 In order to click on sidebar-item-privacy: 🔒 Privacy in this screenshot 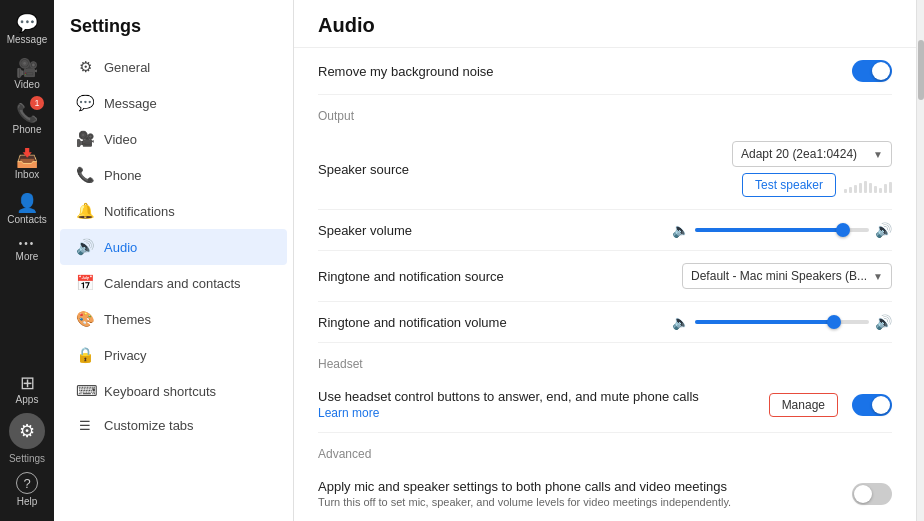, I will do `click(174, 355)`.